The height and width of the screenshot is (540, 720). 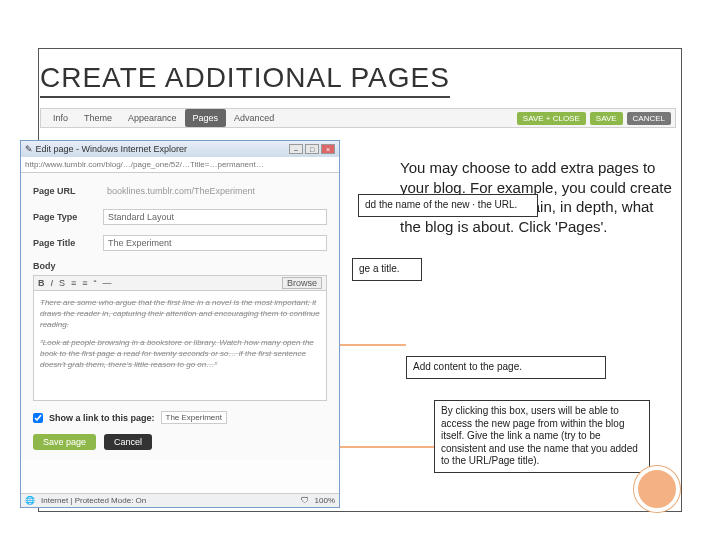 What do you see at coordinates (387, 270) in the screenshot?
I see `annotation-title: ge a title.` at bounding box center [387, 270].